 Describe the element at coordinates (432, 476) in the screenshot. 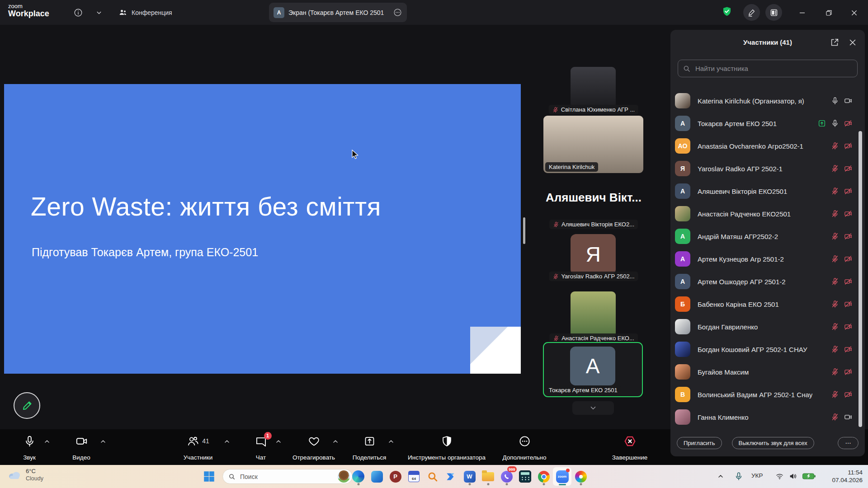

I see `taskbar-app-search-tool` at that location.